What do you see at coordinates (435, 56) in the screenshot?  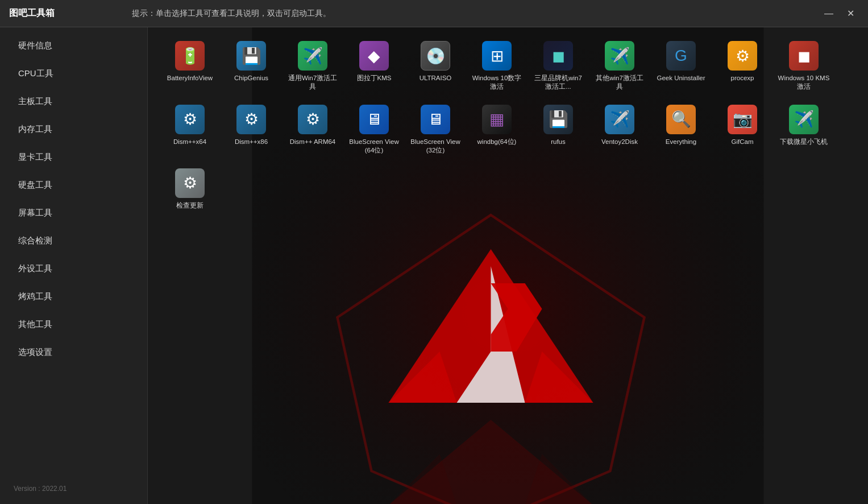 I see `tool-icon-ultra: 💿` at bounding box center [435, 56].